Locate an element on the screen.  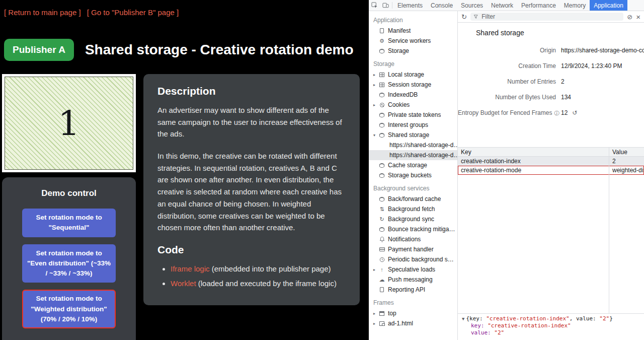
meta-label: Entropy Budget for Fenced Framesⓘ is located at coordinates (509, 113).